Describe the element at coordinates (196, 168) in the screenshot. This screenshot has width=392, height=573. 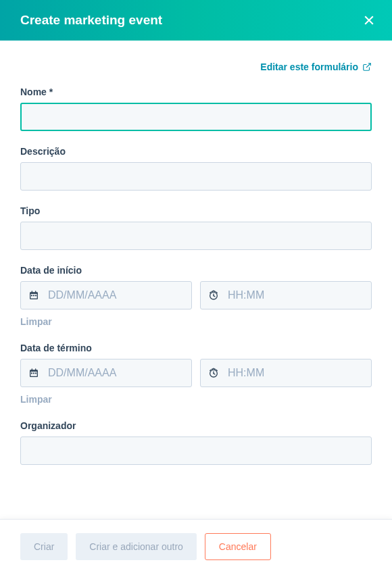
I see `description-field-group: Descrição` at that location.